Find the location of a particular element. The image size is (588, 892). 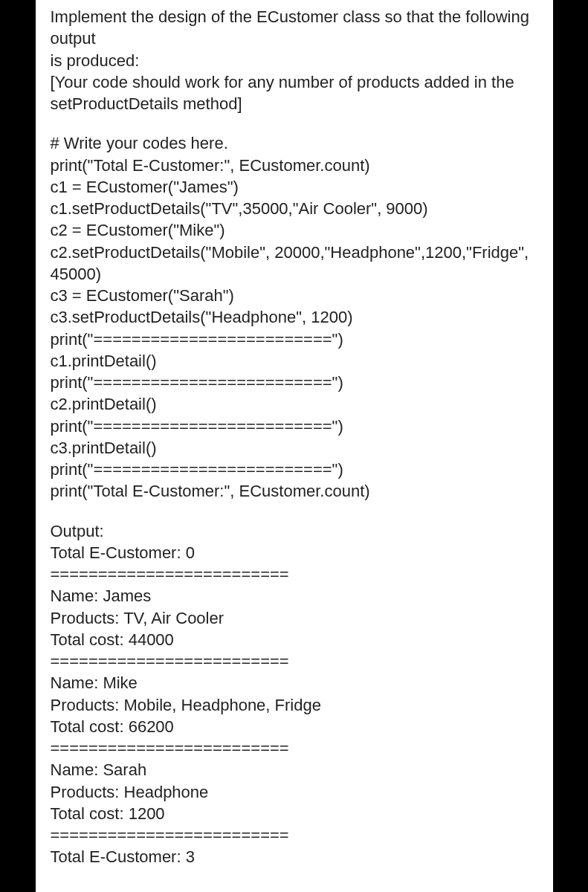

code-line: c3 = ECustomer("Sarah") is located at coordinates (294, 296).